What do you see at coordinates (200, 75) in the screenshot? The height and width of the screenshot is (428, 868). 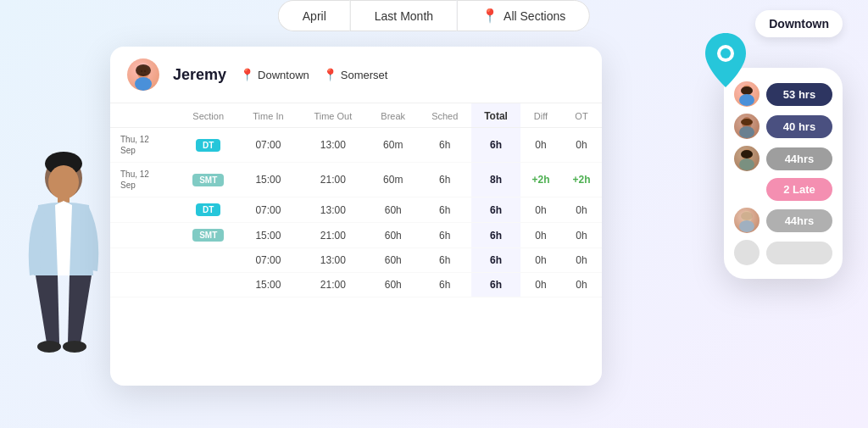 I see `user-name: Jeremy` at bounding box center [200, 75].